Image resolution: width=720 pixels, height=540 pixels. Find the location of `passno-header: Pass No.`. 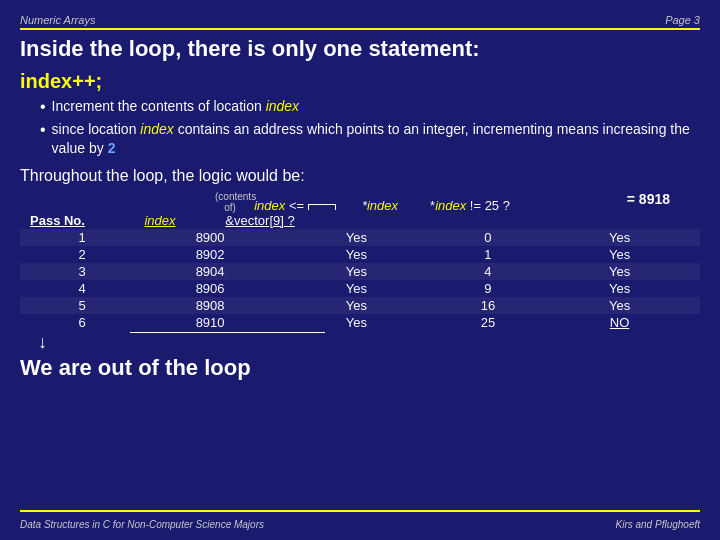

passno-header: Pass No. is located at coordinates (72, 220).